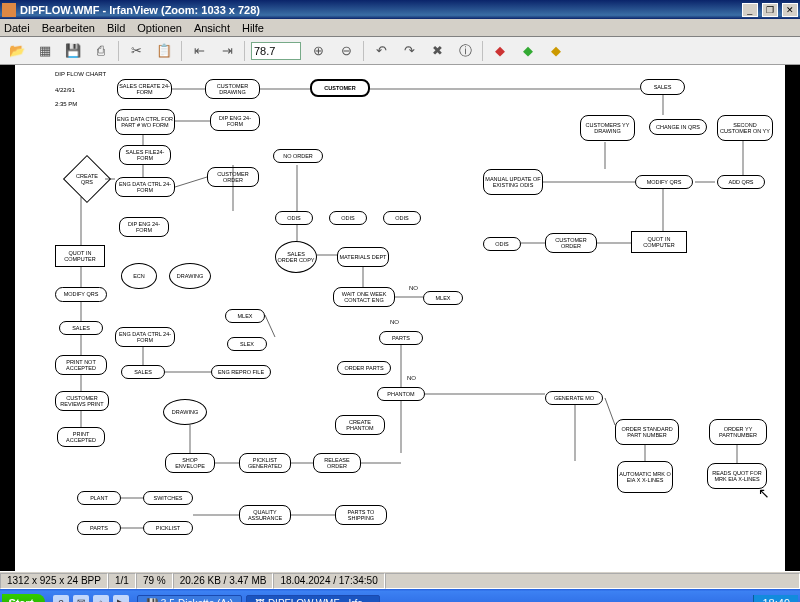 This screenshot has width=800, height=602. I want to click on ql-media-icon: ▶, so click(121, 598).